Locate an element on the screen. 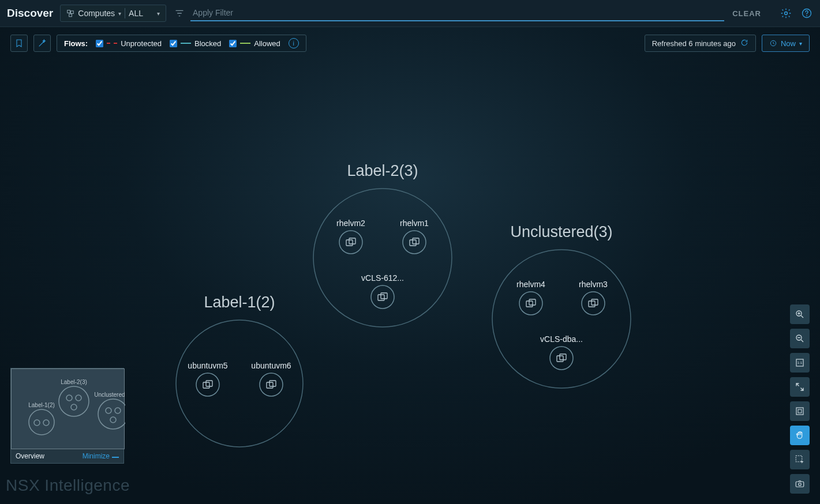  frame-select-button is located at coordinates (800, 411).